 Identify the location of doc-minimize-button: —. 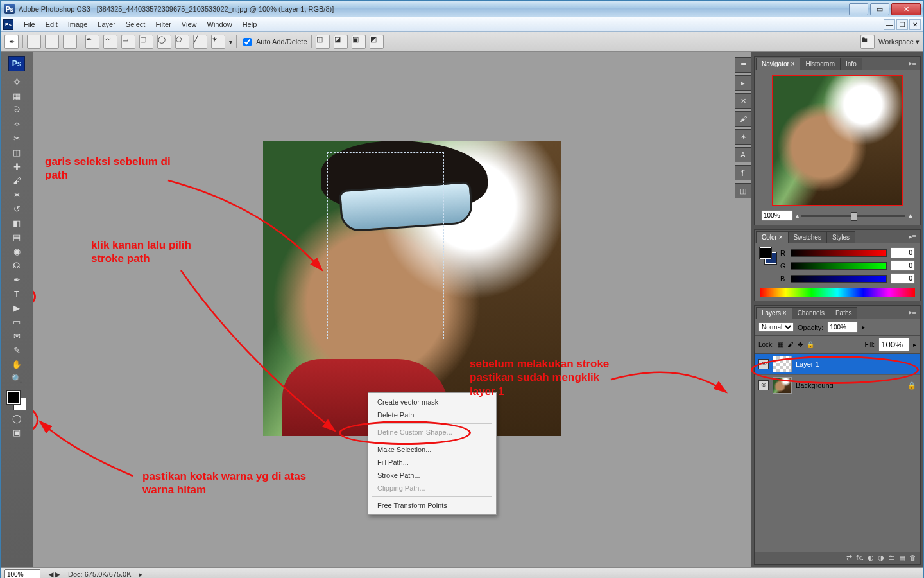
(889, 24).